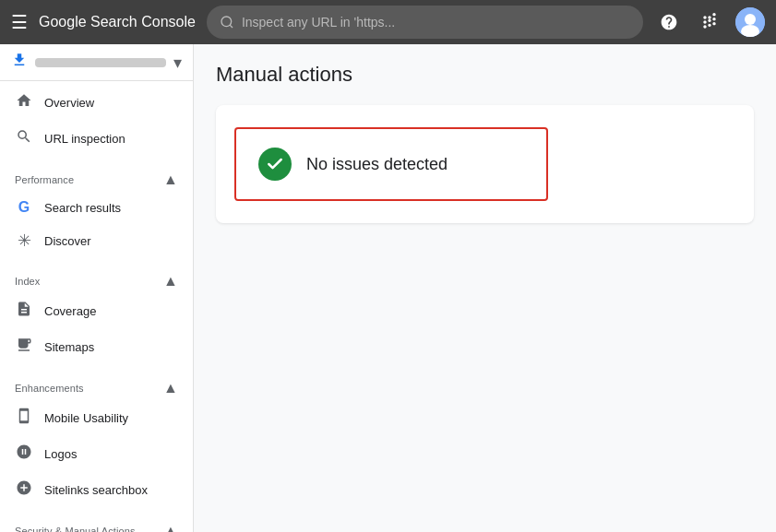 The width and height of the screenshot is (776, 532). Describe the element at coordinates (24, 347) in the screenshot. I see `sitemaps-icon` at that location.